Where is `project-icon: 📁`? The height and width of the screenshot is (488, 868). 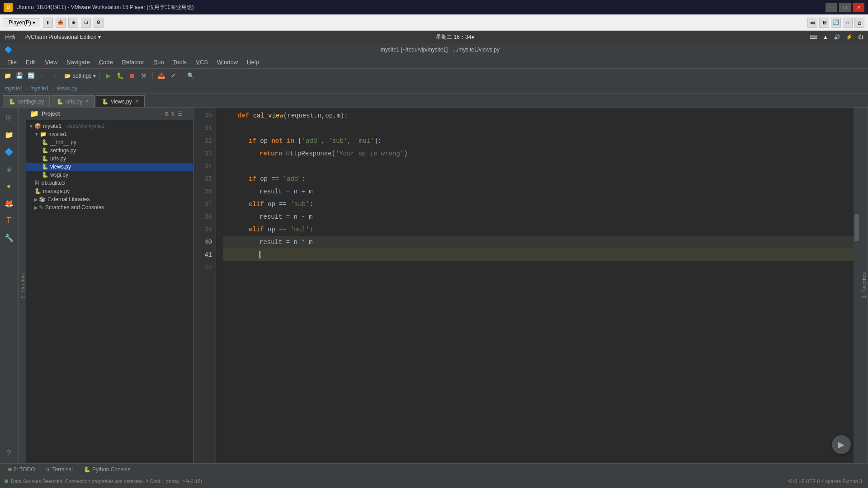
project-icon: 📁 is located at coordinates (9, 135).